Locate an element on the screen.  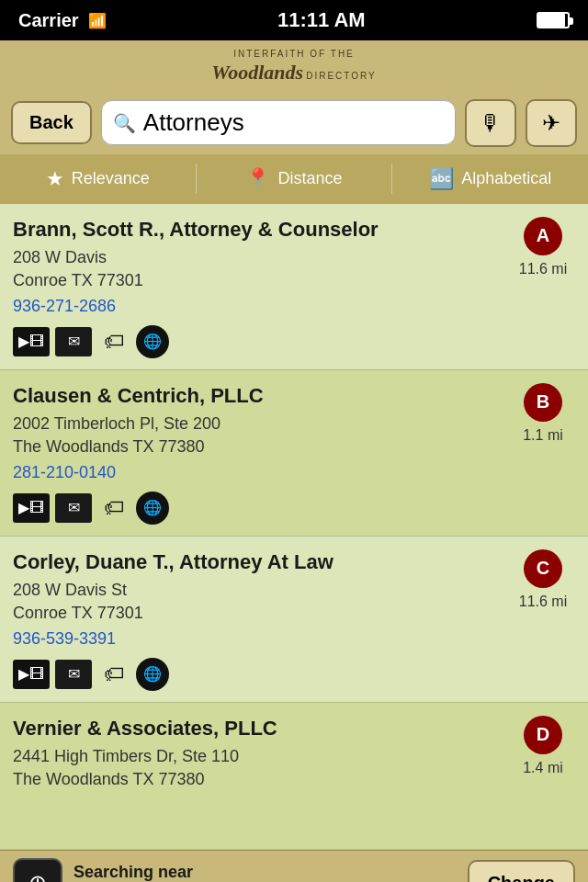
item-content-b: Clausen & Centrich, PLLC 2002 Timberloch… is located at coordinates (257, 454).